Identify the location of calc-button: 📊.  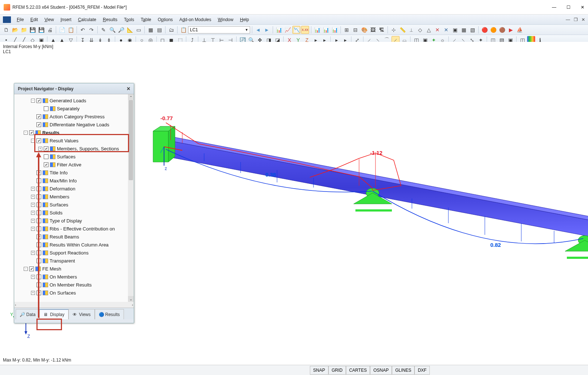
(279, 30).